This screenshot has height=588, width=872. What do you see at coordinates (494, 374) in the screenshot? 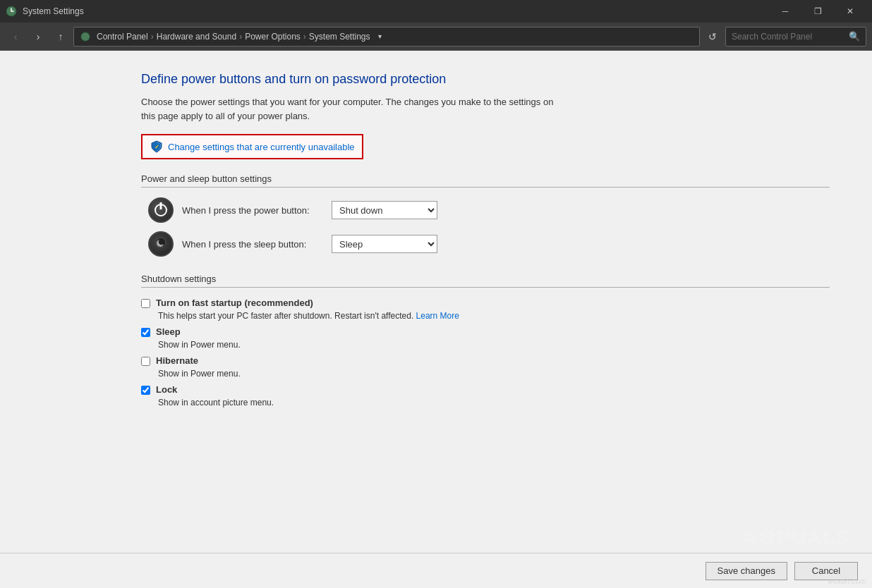
I see `hibernate-desc: Show in Power menu.` at bounding box center [494, 374].